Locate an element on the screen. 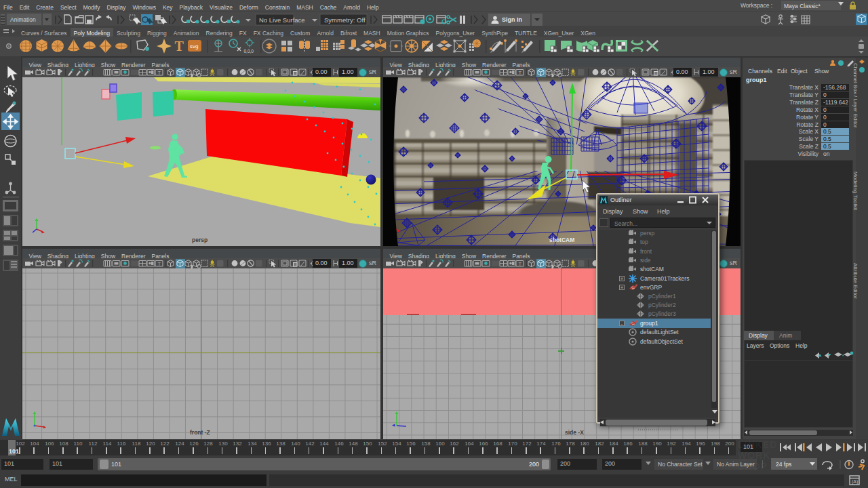 This screenshot has height=488, width=868. svg-text: (A) is located at coordinates (854, 482).